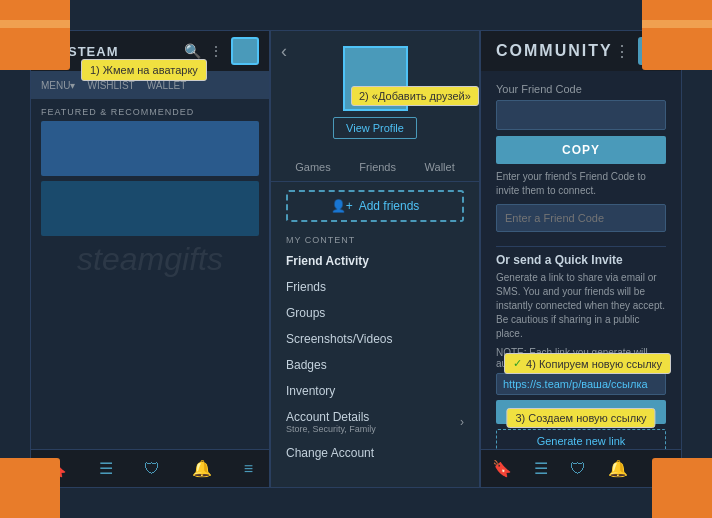 Image resolution: width=712 pixels, height=518 pixels. What do you see at coordinates (580, 418) in the screenshot?
I see `tooltip-generate-link: 3) Создаем новую ссылку` at bounding box center [580, 418].